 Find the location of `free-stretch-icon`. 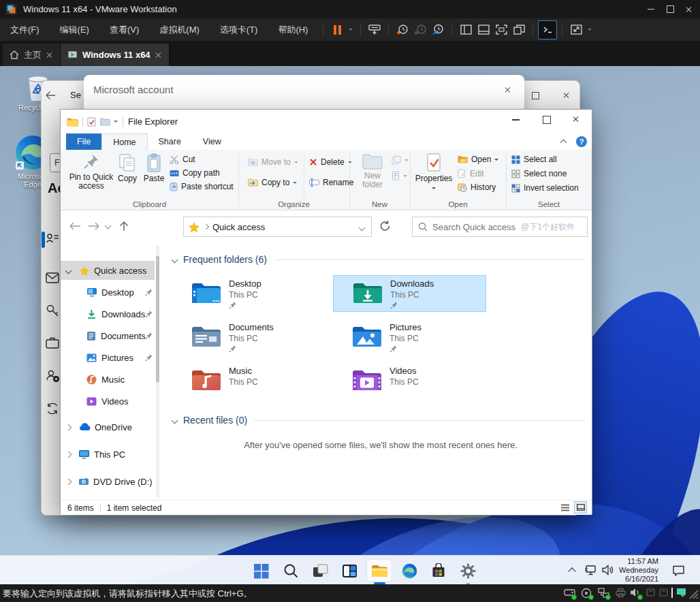

free-stretch-icon is located at coordinates (576, 30).